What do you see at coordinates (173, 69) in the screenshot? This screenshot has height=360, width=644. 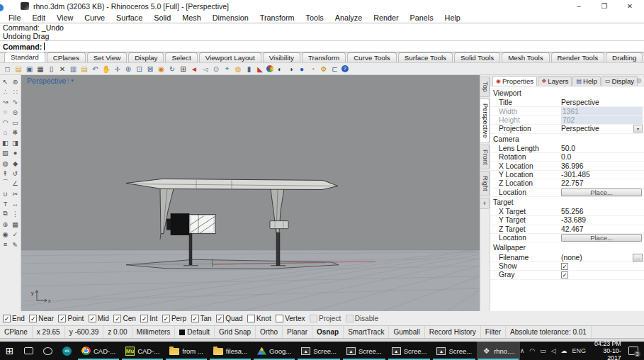 I see `rotate-view-icon: ↻` at bounding box center [173, 69].